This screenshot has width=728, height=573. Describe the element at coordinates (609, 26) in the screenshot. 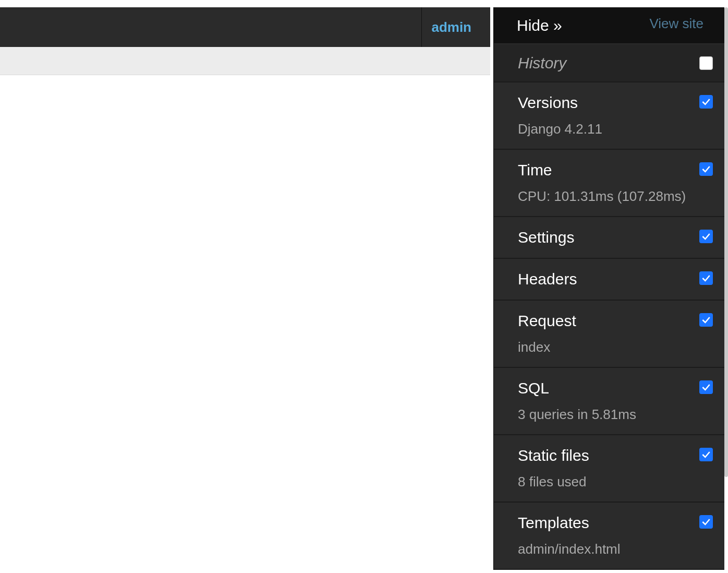

I see `debug-hide-button: Hide » View site` at that location.